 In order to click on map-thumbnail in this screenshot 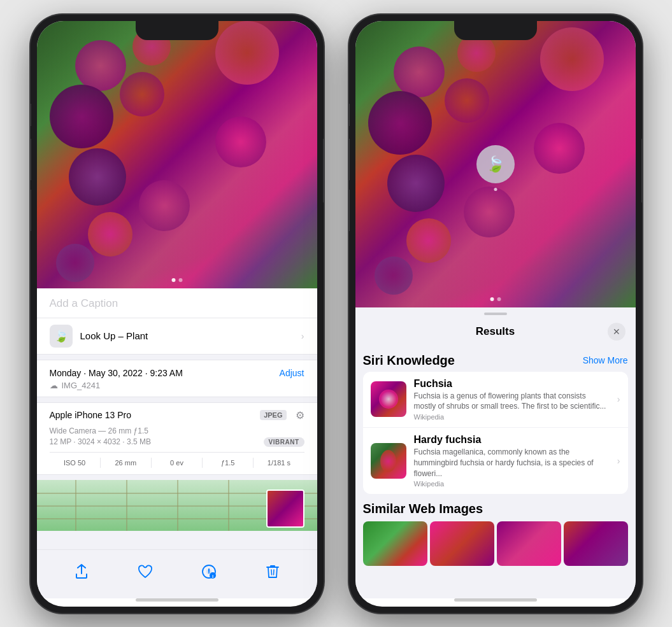, I will do `click(285, 509)`.